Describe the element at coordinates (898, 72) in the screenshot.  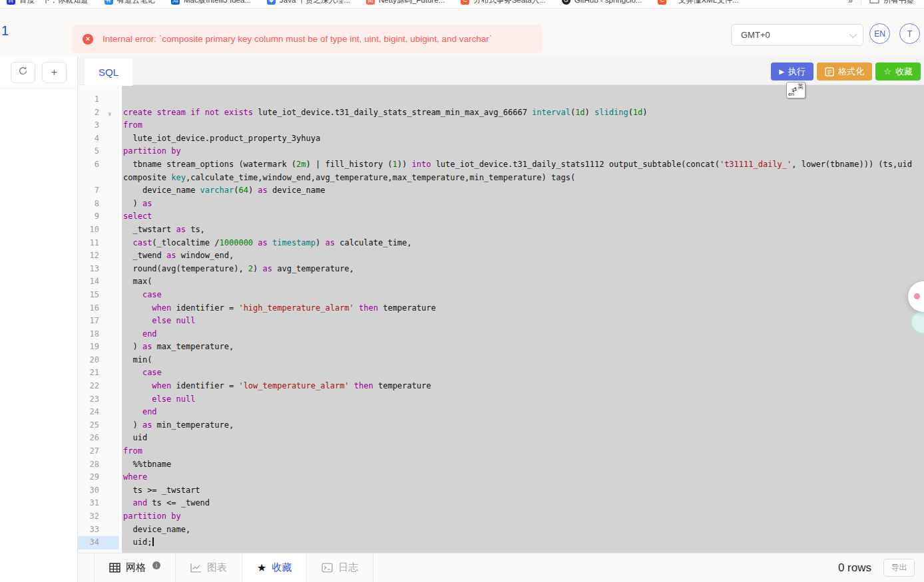
I see `favorite-button: ☆ 收藏` at that location.